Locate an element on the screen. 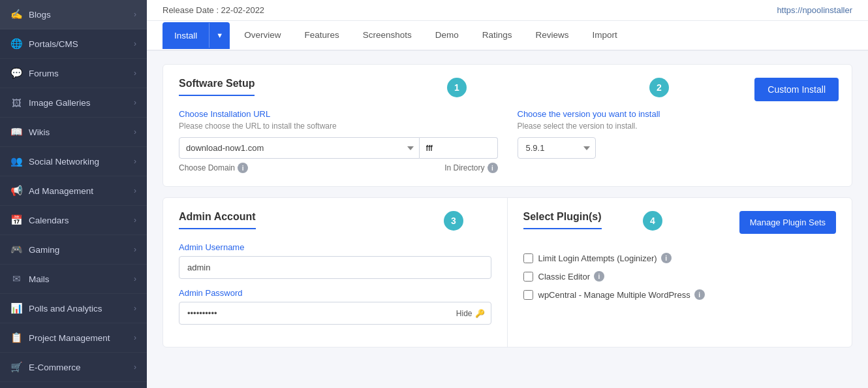  sidebar-icon-image-galleries: 🖼 is located at coordinates (16, 103).